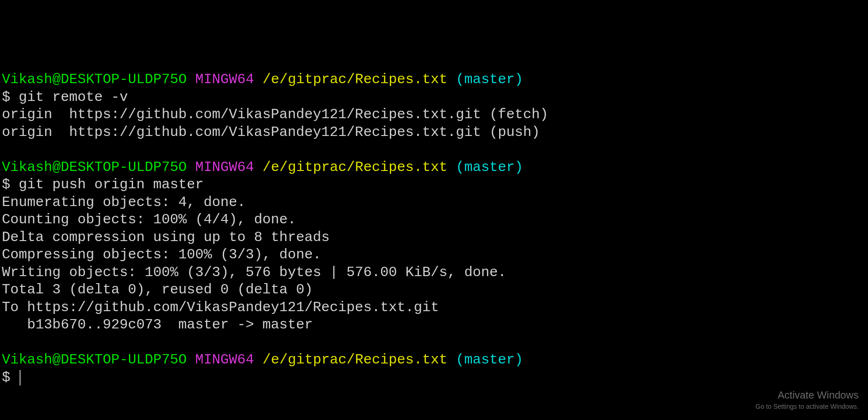 Image resolution: width=868 pixels, height=420 pixels. Describe the element at coordinates (434, 98) in the screenshot. I see `command-line: $ git remote -v` at that location.